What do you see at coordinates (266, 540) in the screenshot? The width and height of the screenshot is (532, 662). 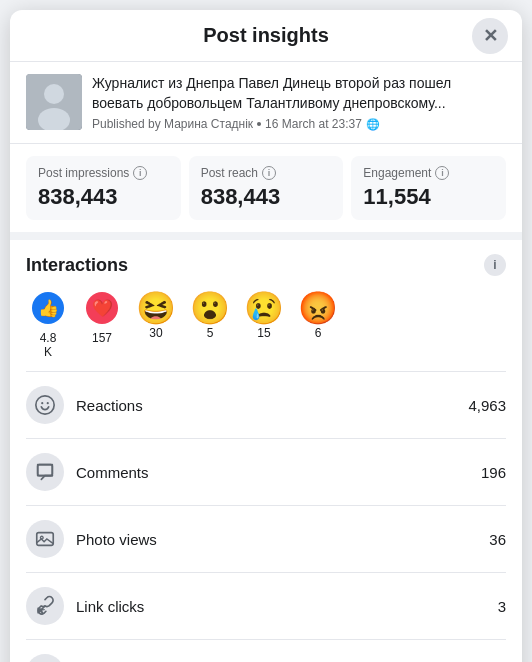 I see `list-item: Photo views 36` at bounding box center [266, 540].